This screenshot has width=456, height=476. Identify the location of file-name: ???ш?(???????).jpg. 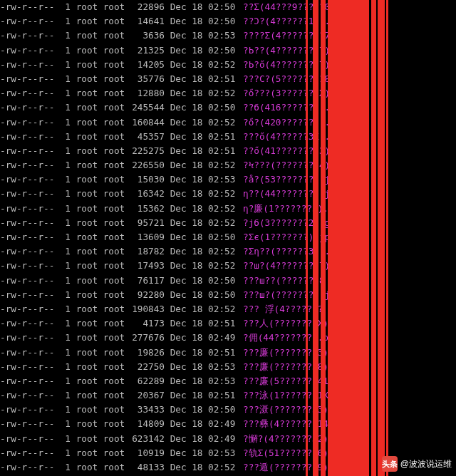
(292, 295).